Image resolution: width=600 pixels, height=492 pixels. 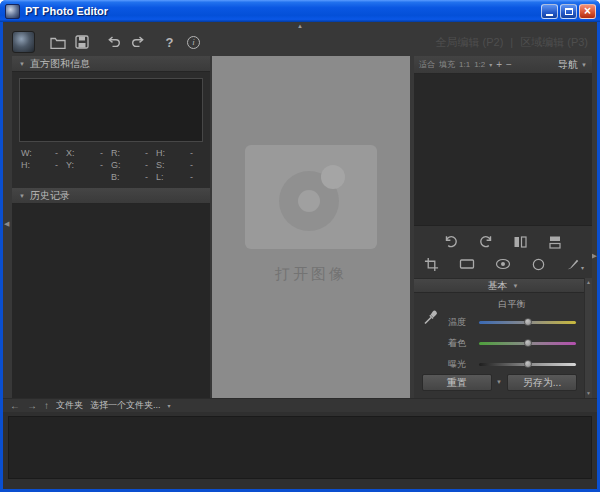 I want to click on maximize-icon, so click(x=569, y=12).